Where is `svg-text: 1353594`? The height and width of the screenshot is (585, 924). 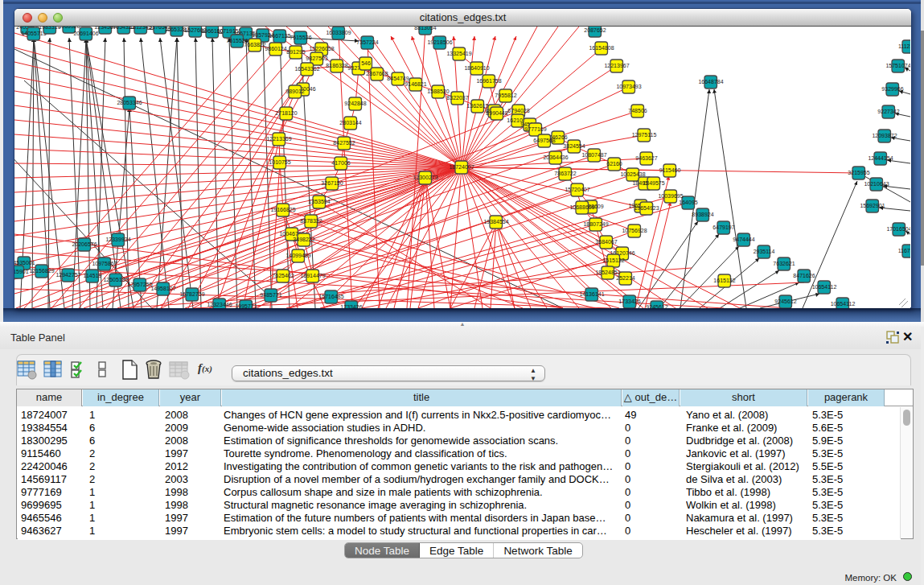
svg-text: 1353594 is located at coordinates (318, 201).